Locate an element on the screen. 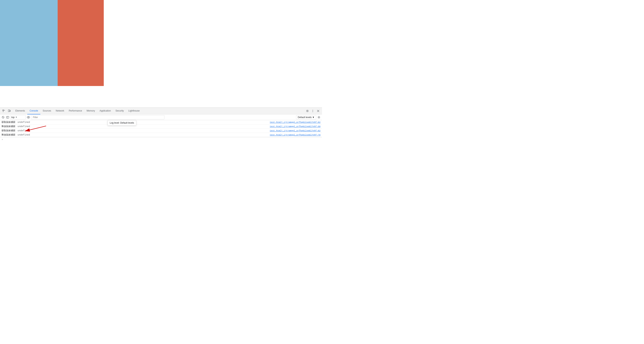 The width and height of the screenshot is (644, 344). blue-block is located at coordinates (29, 43).